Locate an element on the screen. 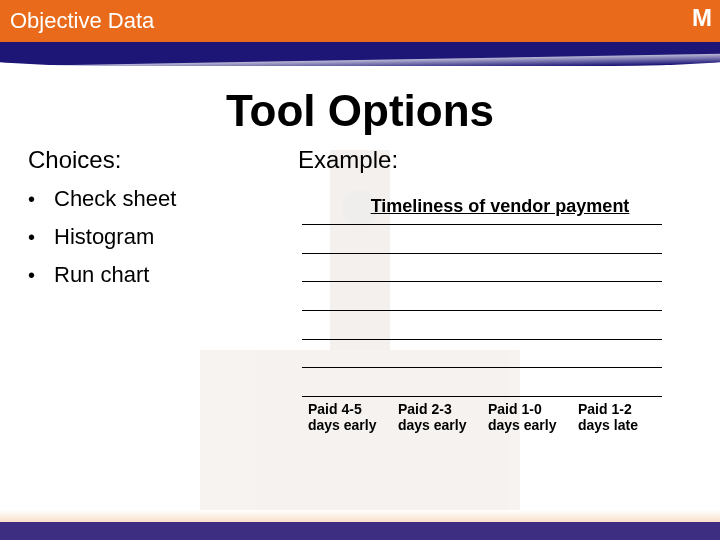  choice-label: Run chart is located at coordinates (102, 275).